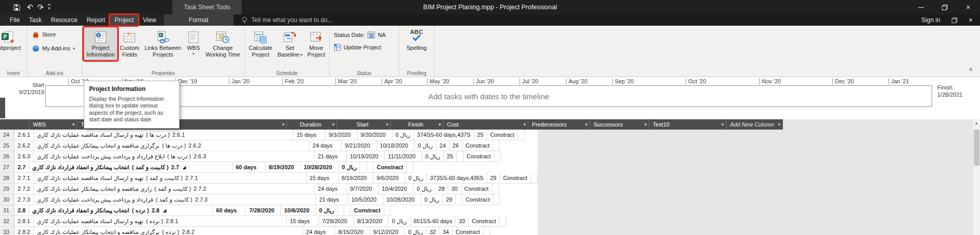  I want to click on cell-wbs: 2.7.1, so click(24, 178).